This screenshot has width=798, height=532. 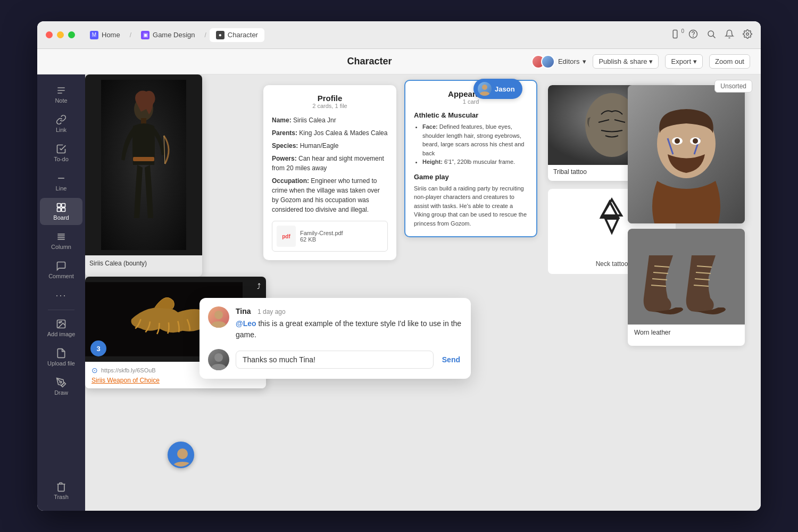 What do you see at coordinates (729, 35) in the screenshot?
I see `bell-icon` at bounding box center [729, 35].